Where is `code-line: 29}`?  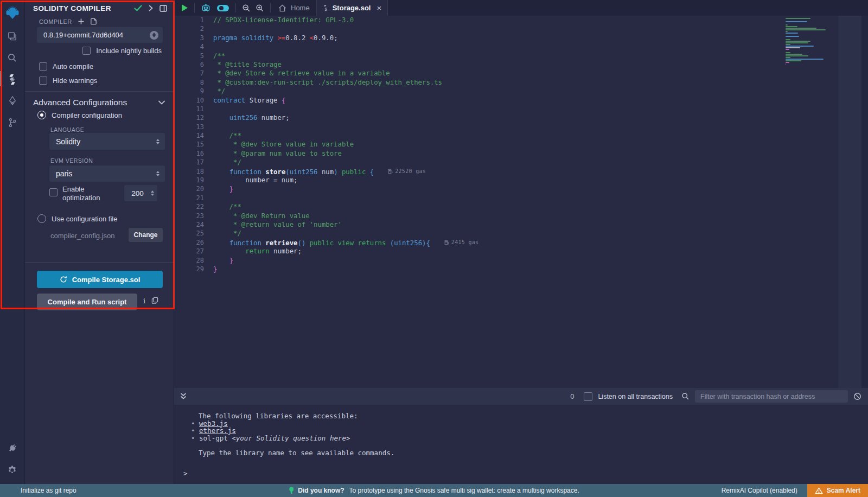 code-line: 29} is located at coordinates (521, 269).